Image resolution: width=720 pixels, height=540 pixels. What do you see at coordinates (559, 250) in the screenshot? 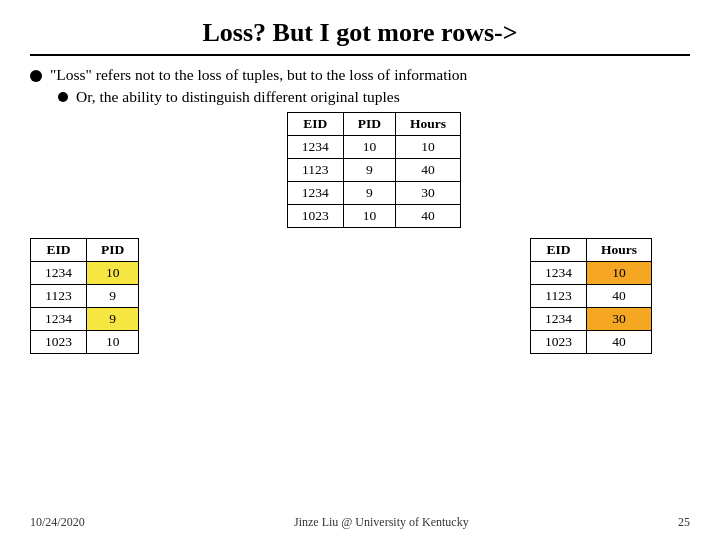
I see `br-header-eid: EID` at bounding box center [559, 250].